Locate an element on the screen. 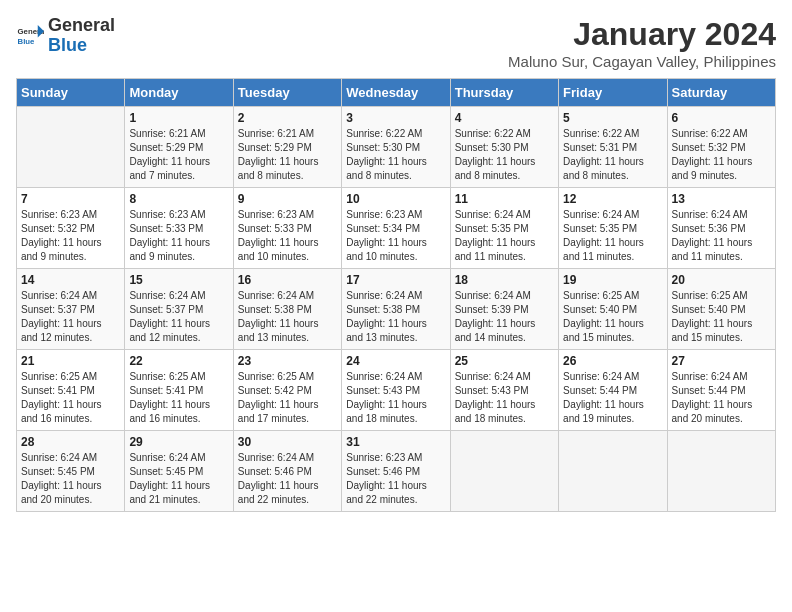 This screenshot has width=792, height=612. calendar-cell: 19Sunrise: 6:25 AMSunset: 5:40 PMDayligh… is located at coordinates (613, 310).